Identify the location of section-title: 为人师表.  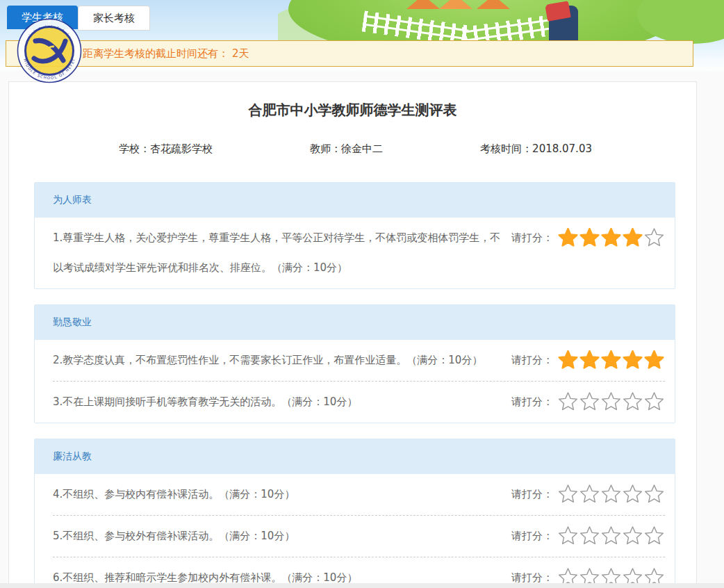
(354, 200).